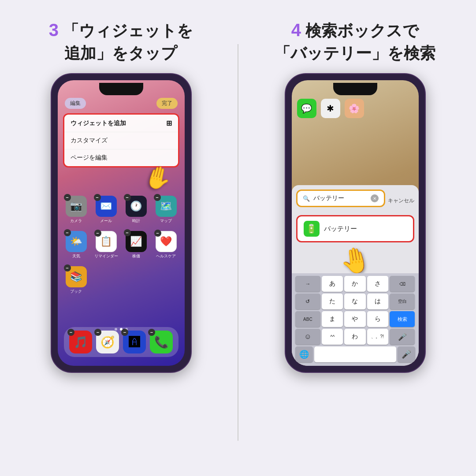  What do you see at coordinates (332, 337) in the screenshot?
I see `kbd-caret: ^^` at bounding box center [332, 337].